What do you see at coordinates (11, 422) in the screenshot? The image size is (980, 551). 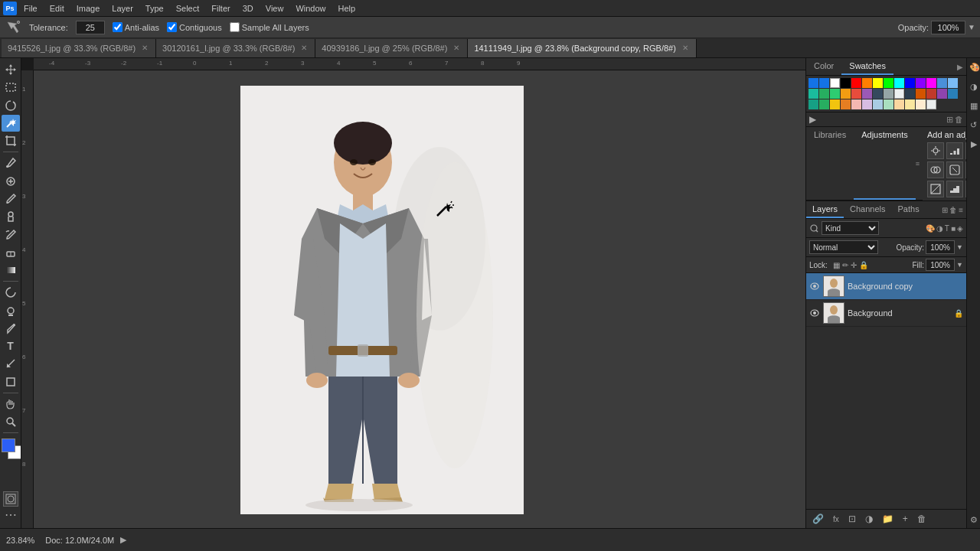 I see `tool-zoom` at bounding box center [11, 422].